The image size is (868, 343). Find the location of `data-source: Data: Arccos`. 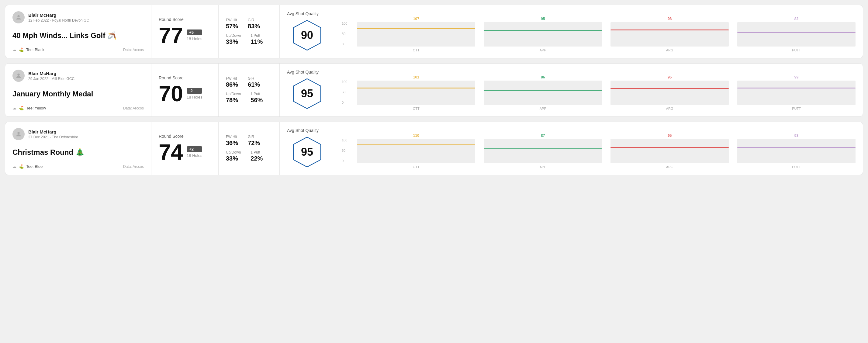

data-source: Data: Arccos is located at coordinates (133, 50).